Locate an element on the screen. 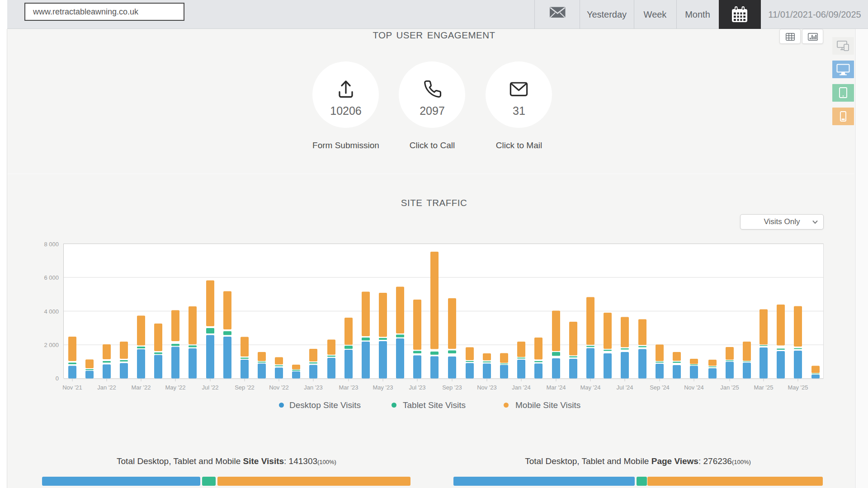  svg-text: Mar '23 is located at coordinates (349, 388).